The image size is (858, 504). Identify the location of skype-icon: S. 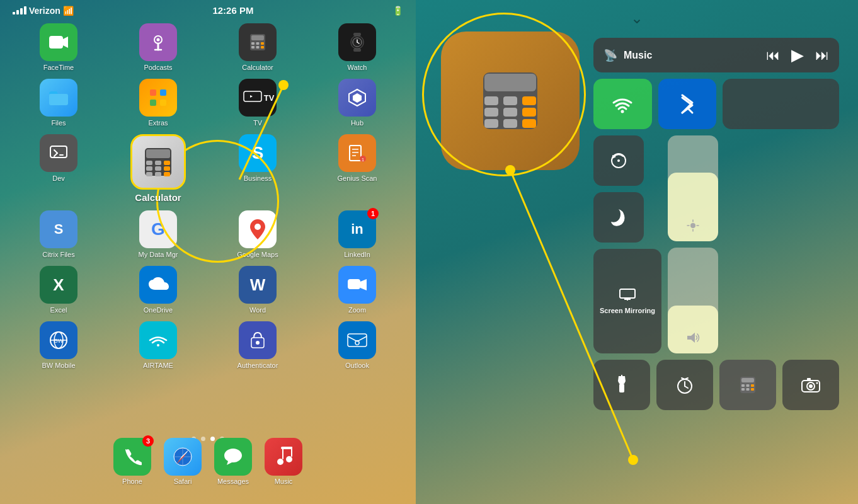
(258, 153).